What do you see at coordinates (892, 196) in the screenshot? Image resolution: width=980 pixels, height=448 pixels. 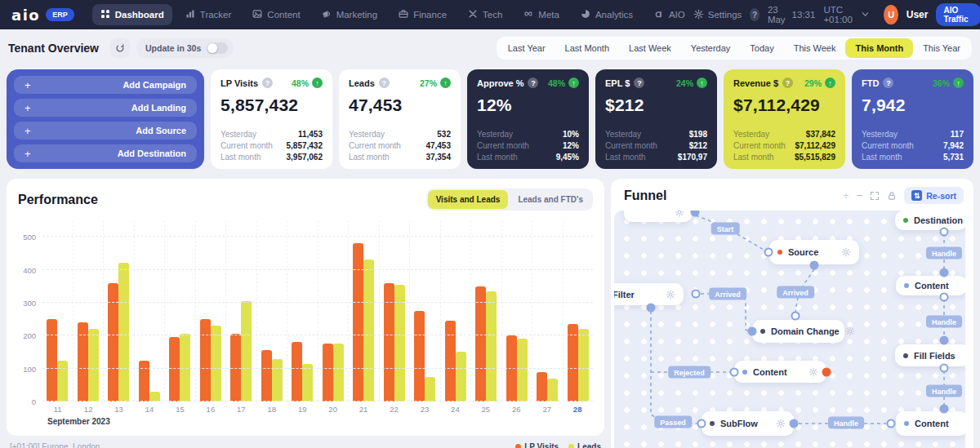 I see `lock-icon` at bounding box center [892, 196].